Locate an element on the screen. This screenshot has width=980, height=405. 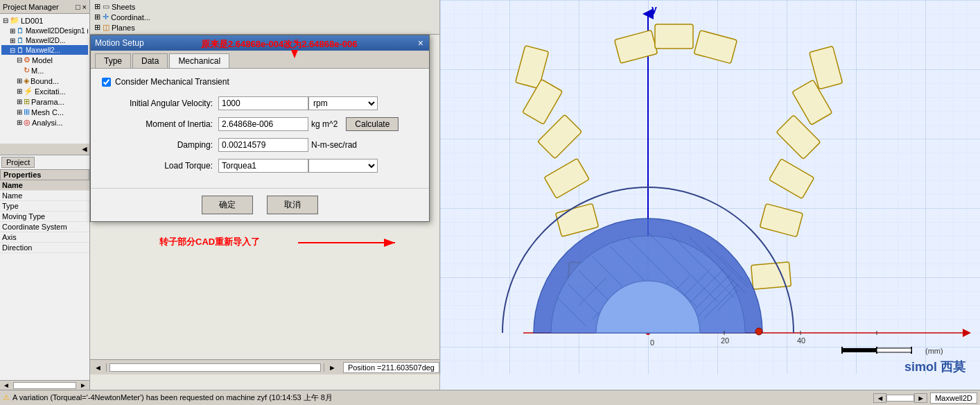
damping-row: Damping: N-m-sec/rad is located at coordinates (260, 145).